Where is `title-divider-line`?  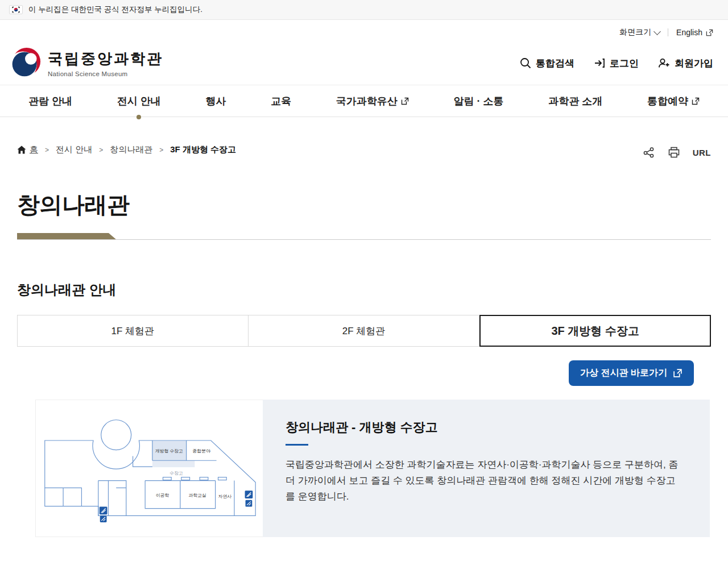 title-divider-line is located at coordinates (364, 240).